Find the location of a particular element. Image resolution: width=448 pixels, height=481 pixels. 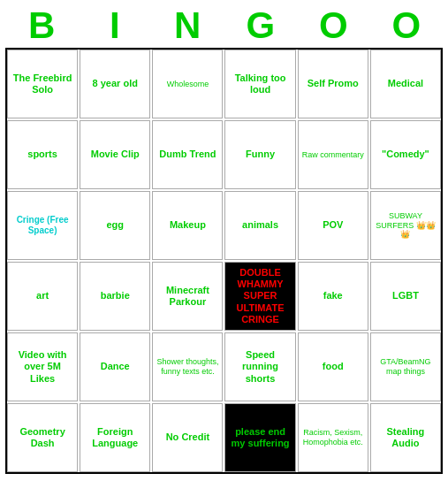

bingo-cell-28: food is located at coordinates (333, 367).